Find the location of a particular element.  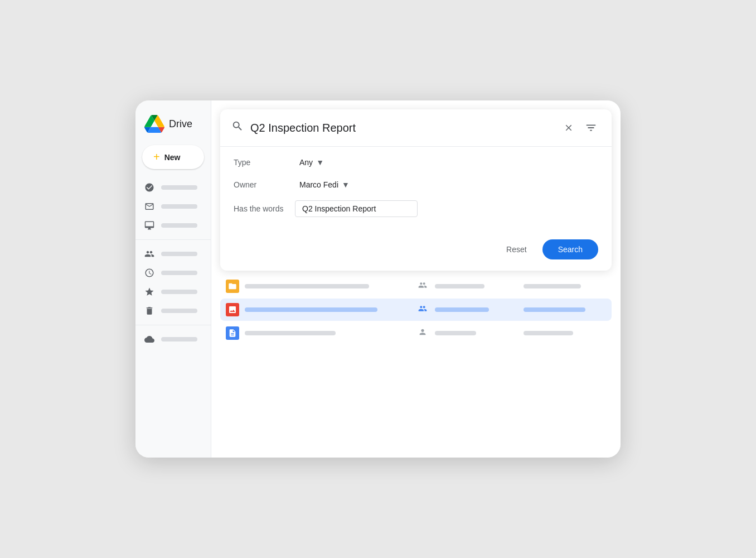

owner-chevron-icon: ▼ is located at coordinates (346, 185).